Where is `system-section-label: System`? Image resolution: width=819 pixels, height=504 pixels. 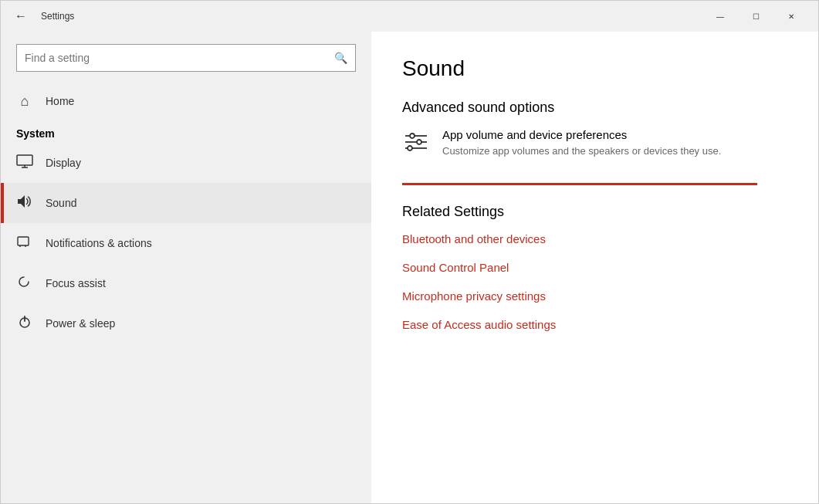
system-section-label: System is located at coordinates (186, 132).